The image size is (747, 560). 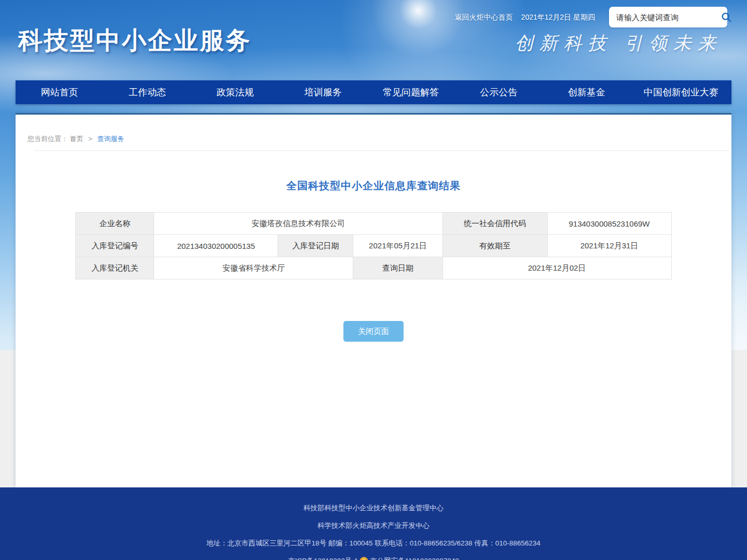 What do you see at coordinates (398, 246) in the screenshot?
I see `value-registration-date: 2021年05月21日` at bounding box center [398, 246].